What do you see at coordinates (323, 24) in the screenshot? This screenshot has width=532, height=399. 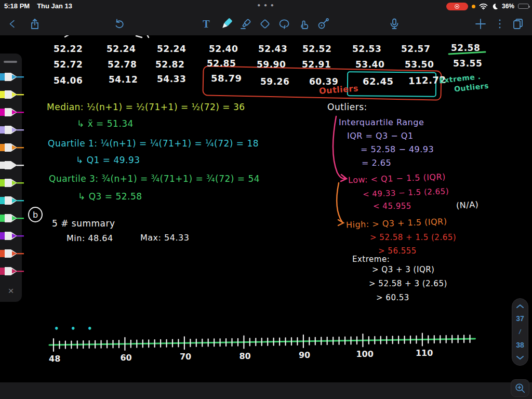 I see `laser-pointer-tool` at bounding box center [323, 24].